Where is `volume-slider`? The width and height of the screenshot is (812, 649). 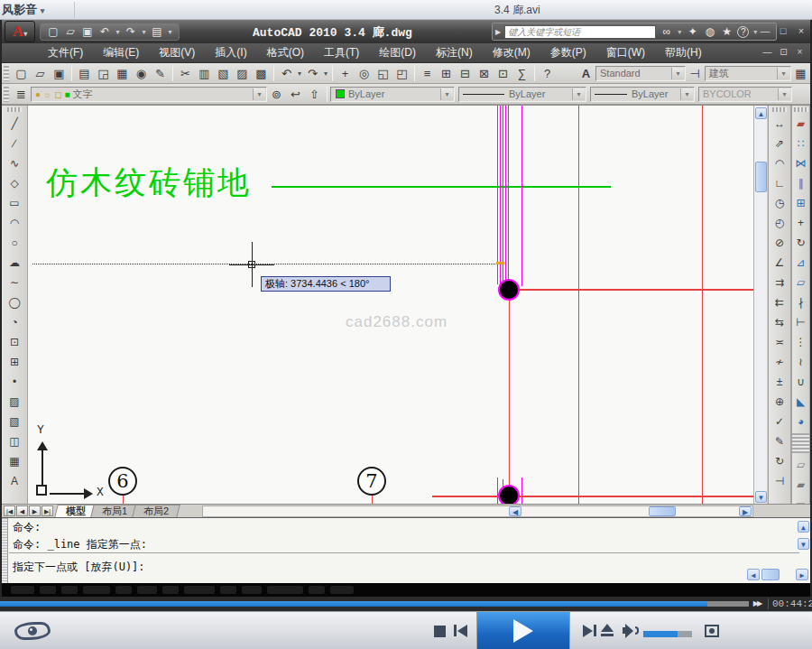
volume-slider is located at coordinates (668, 634).